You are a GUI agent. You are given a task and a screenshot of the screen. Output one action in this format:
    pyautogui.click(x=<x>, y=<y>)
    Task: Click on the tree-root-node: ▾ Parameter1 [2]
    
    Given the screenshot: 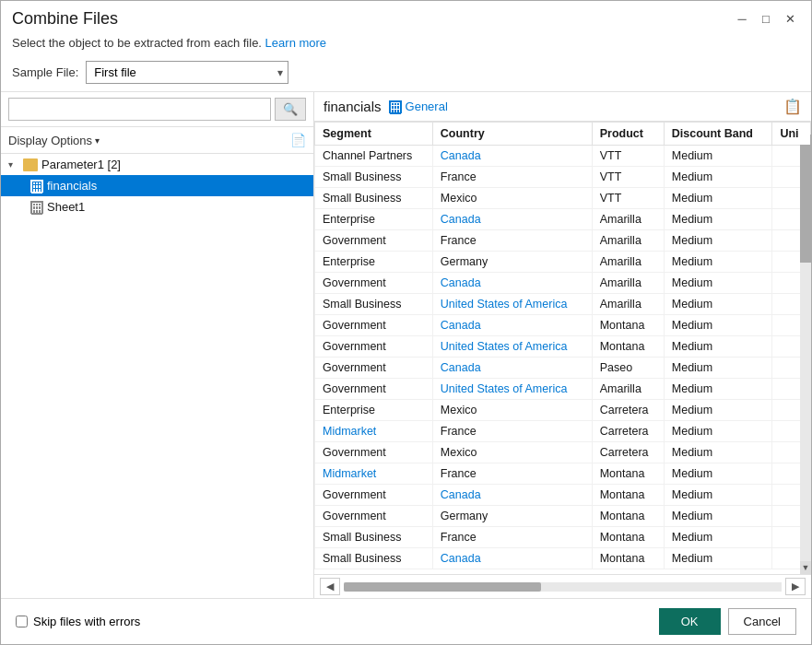 What is the action you would take?
    pyautogui.click(x=157, y=164)
    